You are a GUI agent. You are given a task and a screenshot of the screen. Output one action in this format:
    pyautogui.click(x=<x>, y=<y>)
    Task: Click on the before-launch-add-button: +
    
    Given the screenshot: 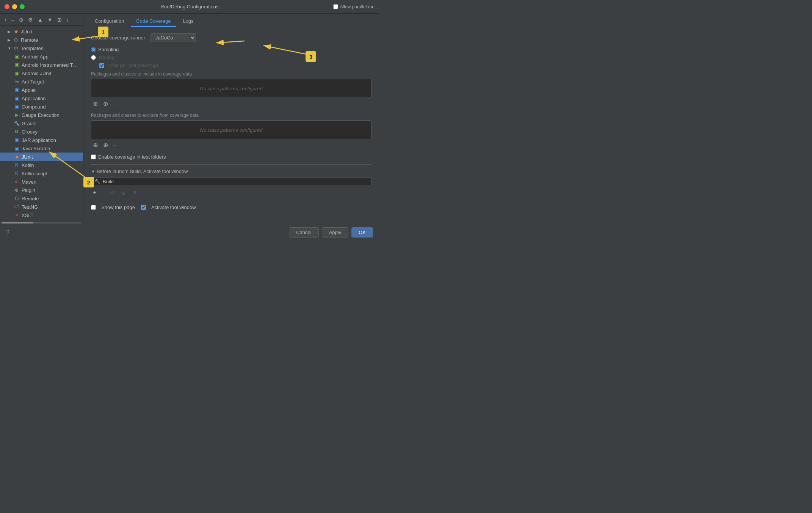 What is the action you would take?
    pyautogui.click(x=95, y=193)
    